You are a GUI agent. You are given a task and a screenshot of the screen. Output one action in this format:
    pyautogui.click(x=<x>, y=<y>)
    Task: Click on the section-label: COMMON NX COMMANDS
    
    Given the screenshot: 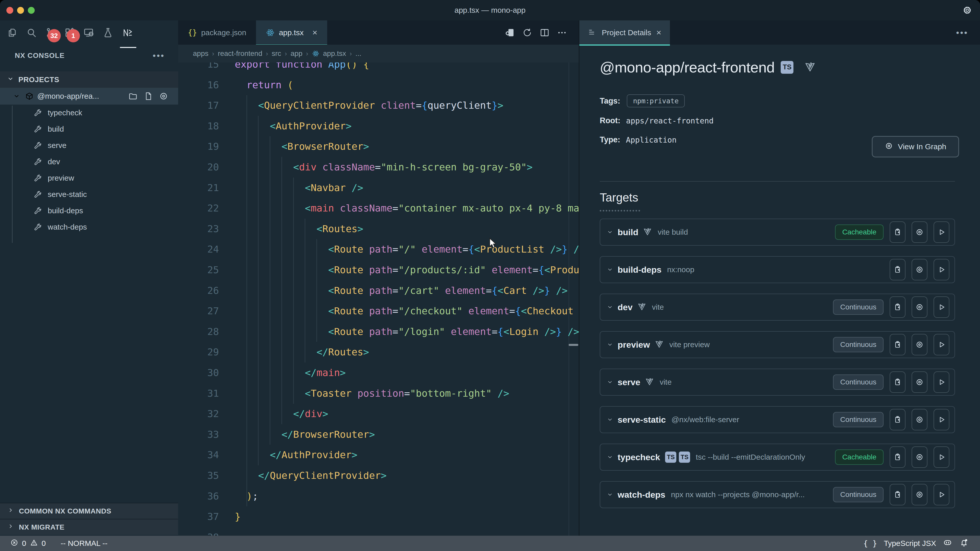 What is the action you would take?
    pyautogui.click(x=65, y=511)
    